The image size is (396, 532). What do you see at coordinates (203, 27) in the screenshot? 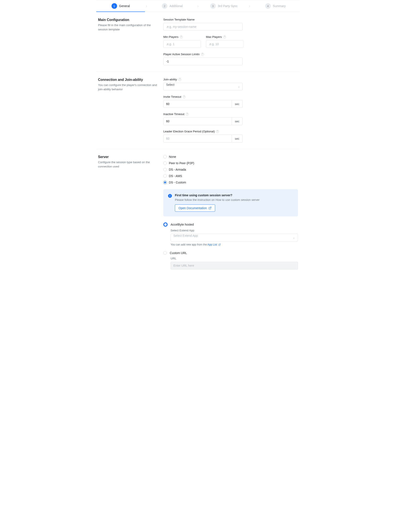
I see `session-template-name-input` at bounding box center [203, 27].